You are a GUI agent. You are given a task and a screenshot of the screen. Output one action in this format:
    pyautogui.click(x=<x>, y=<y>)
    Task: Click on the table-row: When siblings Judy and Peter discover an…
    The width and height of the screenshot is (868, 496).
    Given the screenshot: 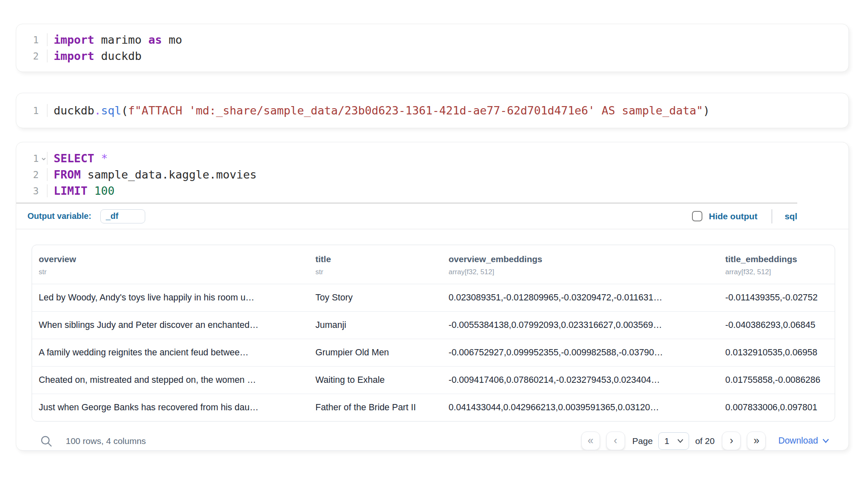 What is the action you would take?
    pyautogui.click(x=434, y=325)
    